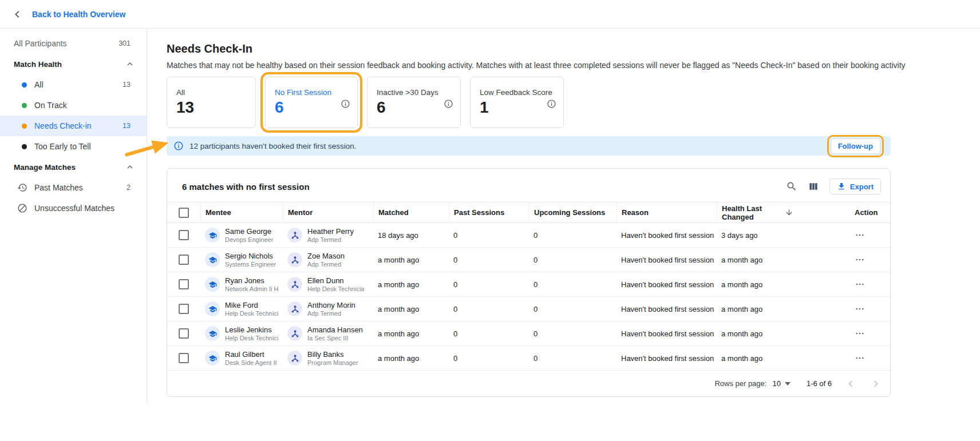  Describe the element at coordinates (870, 213) in the screenshot. I see `column-header-action: Action` at that location.